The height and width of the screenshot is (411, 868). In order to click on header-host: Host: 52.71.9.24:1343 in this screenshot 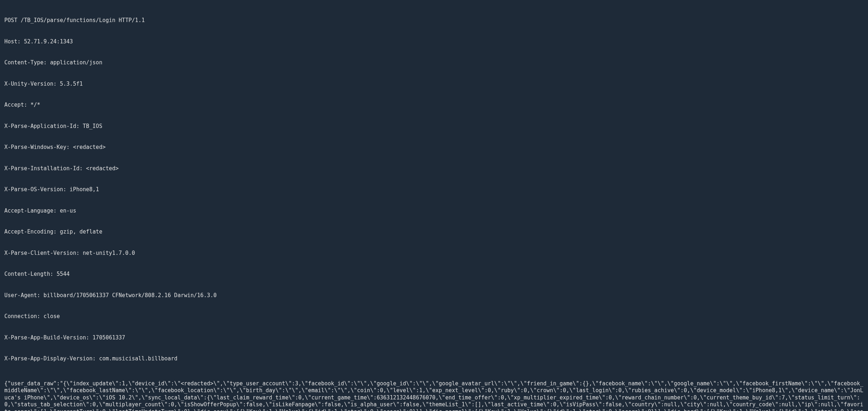, I will do `click(434, 42)`.